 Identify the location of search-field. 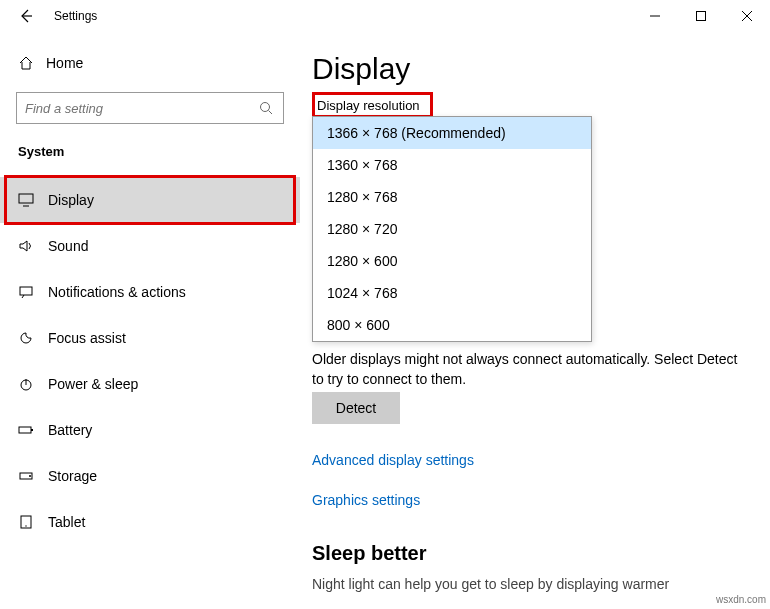
(142, 108).